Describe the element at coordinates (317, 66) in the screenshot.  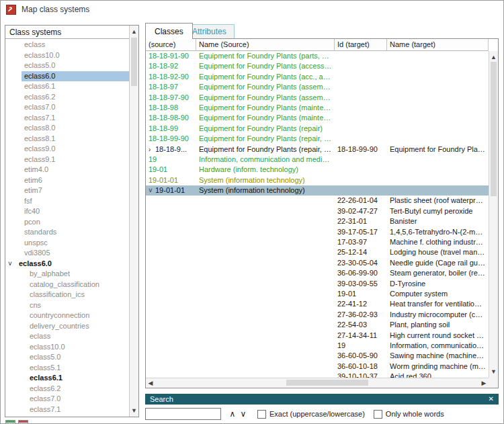
I see `table-row: 18-18-92Equipment for Foundry Plants (ac…` at that location.